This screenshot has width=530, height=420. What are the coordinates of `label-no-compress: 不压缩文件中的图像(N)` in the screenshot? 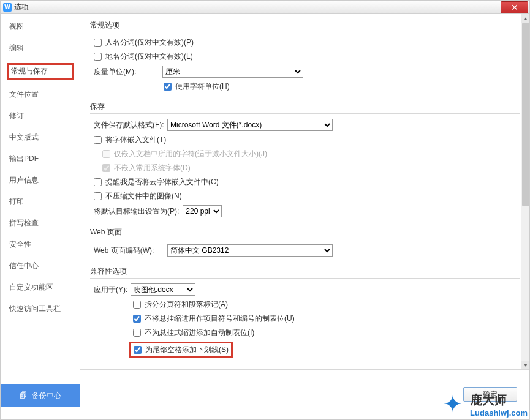 It's located at (143, 196).